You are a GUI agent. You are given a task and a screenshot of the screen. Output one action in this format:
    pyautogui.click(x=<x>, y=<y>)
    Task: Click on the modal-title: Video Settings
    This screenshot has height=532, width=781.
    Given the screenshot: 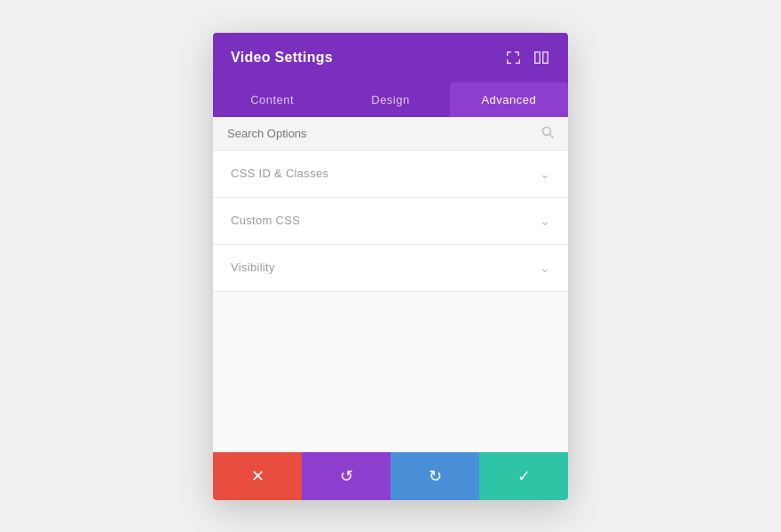 What is the action you would take?
    pyautogui.click(x=282, y=58)
    